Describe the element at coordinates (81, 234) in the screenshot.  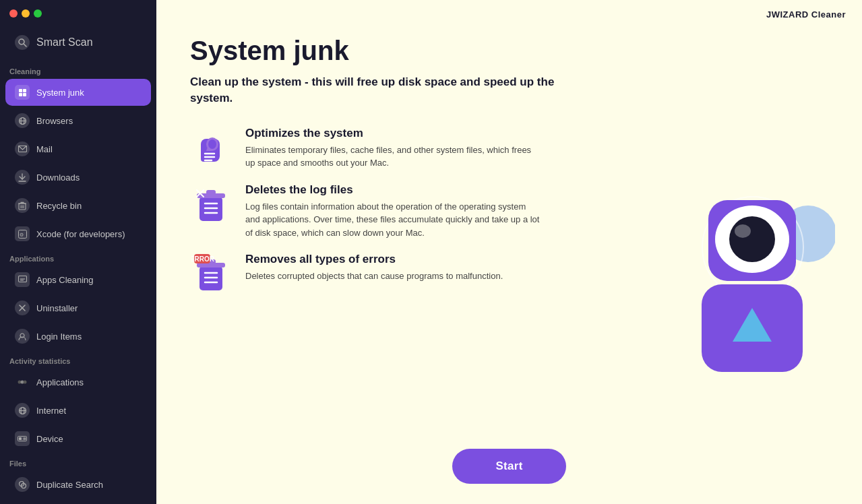
I see `xcode-label: Xcode (for developers)` at that location.